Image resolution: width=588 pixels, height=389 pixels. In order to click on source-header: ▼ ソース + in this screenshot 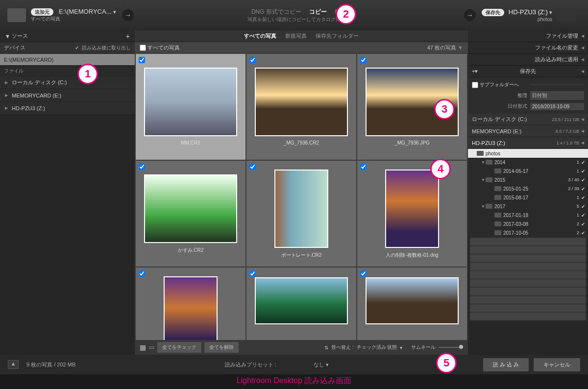, I will do `click(68, 36)`.